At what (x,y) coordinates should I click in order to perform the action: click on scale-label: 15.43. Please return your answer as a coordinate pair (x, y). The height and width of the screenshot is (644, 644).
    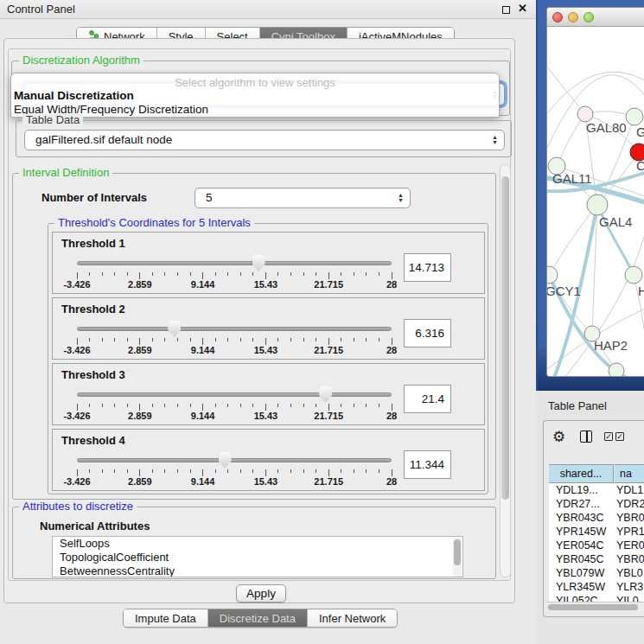
    Looking at the image, I should click on (266, 416).